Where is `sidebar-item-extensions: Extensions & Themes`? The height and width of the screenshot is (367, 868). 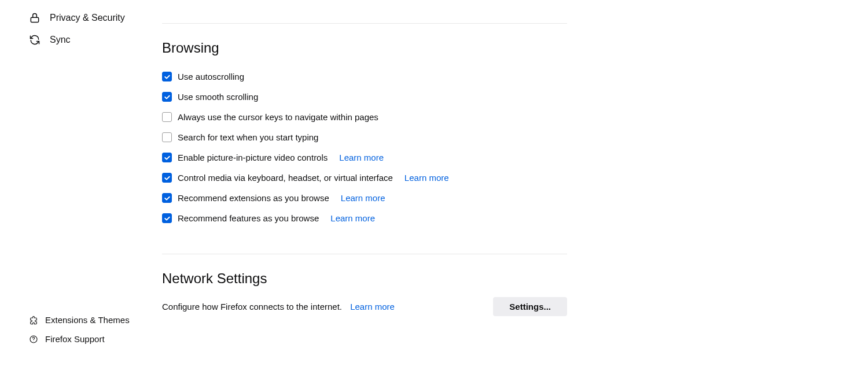
sidebar-item-extensions: Extensions & Themes is located at coordinates (81, 320).